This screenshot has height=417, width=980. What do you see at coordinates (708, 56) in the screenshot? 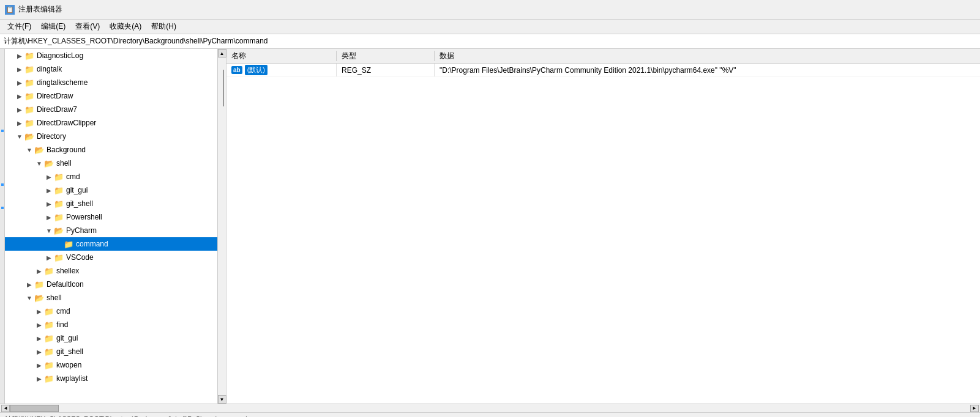
I see `col-header-data: 数据` at bounding box center [708, 56].